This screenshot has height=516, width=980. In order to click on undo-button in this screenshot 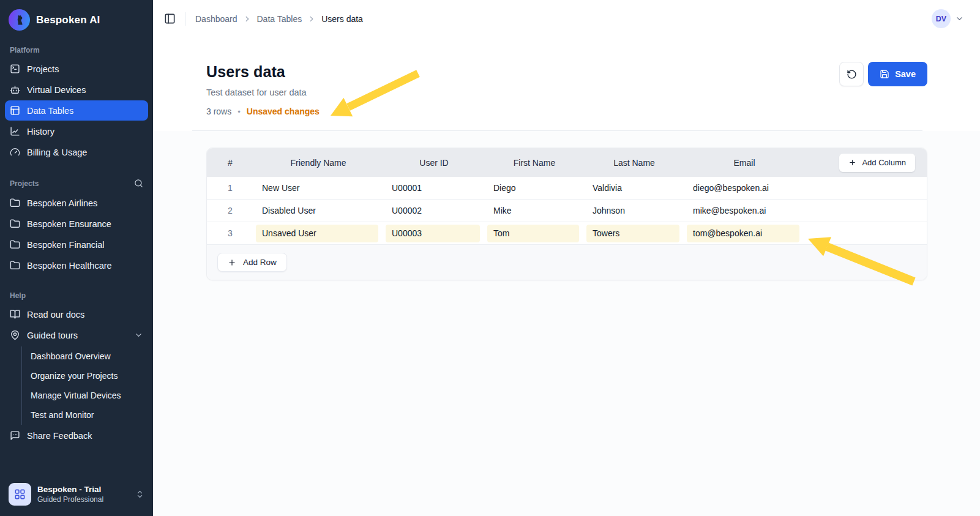, I will do `click(851, 74)`.